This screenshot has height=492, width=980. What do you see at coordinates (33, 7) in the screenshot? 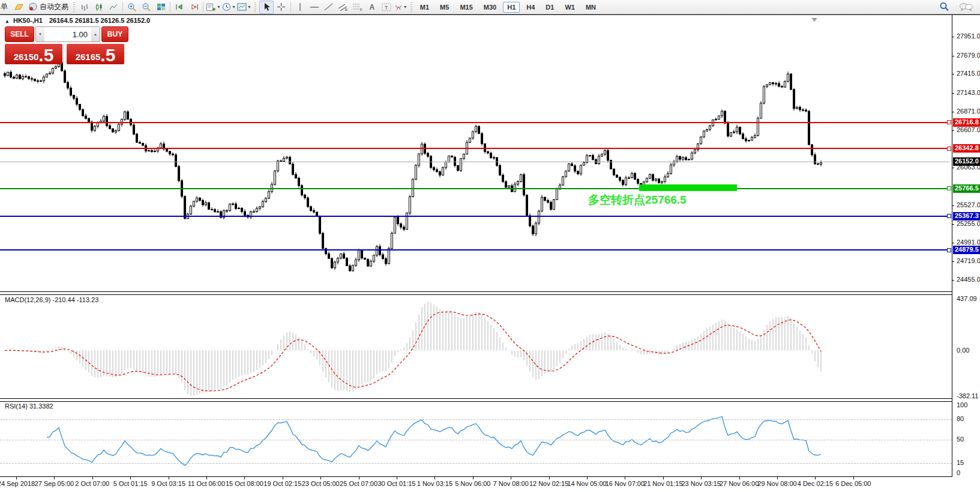
I see `autotrade-icon` at bounding box center [33, 7].